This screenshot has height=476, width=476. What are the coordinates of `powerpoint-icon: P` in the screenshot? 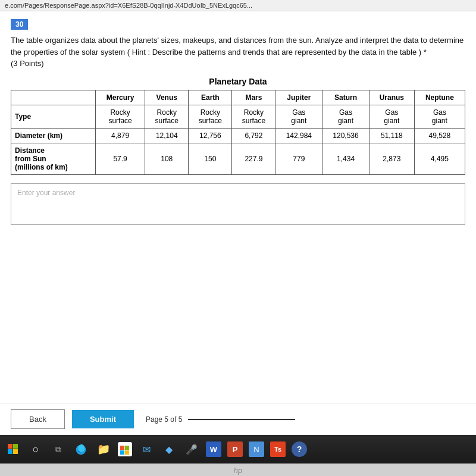 It's located at (235, 449).